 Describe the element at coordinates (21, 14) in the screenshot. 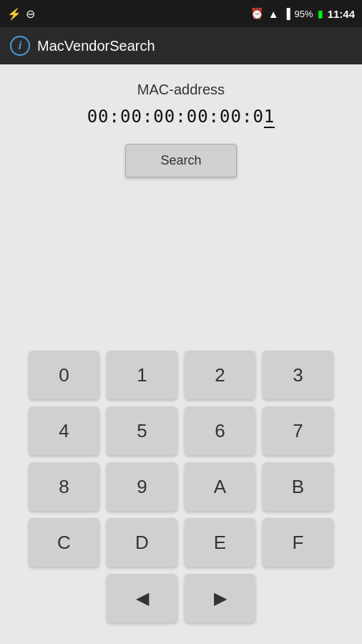

I see `status-left-icons: ⚡ ⊖` at that location.